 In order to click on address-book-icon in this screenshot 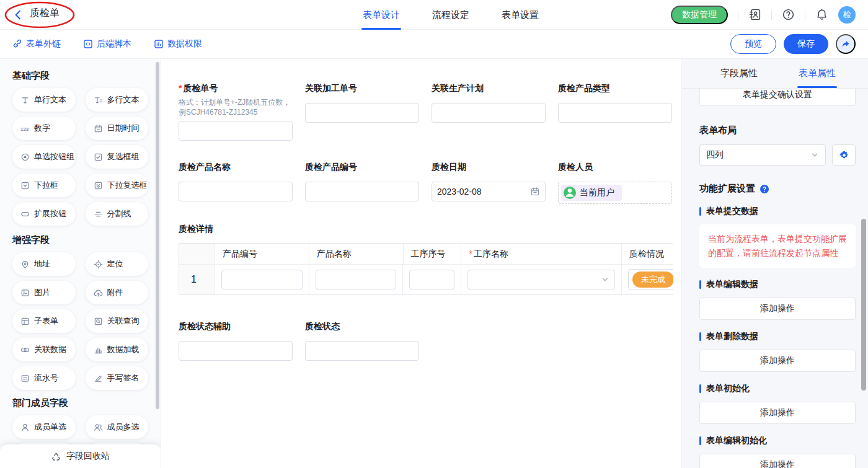, I will do `click(755, 15)`.